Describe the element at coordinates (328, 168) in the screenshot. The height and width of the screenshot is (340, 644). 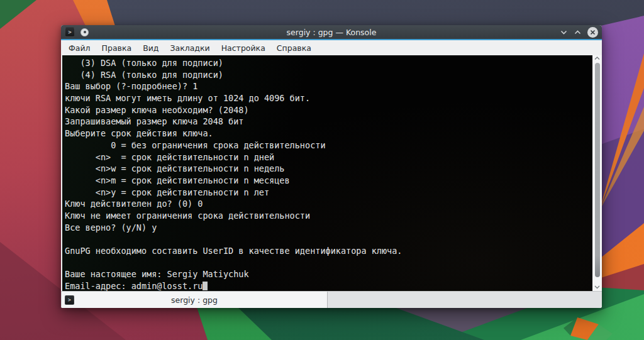
I see `terminal-line: <n>w = срок действительности n недель` at that location.